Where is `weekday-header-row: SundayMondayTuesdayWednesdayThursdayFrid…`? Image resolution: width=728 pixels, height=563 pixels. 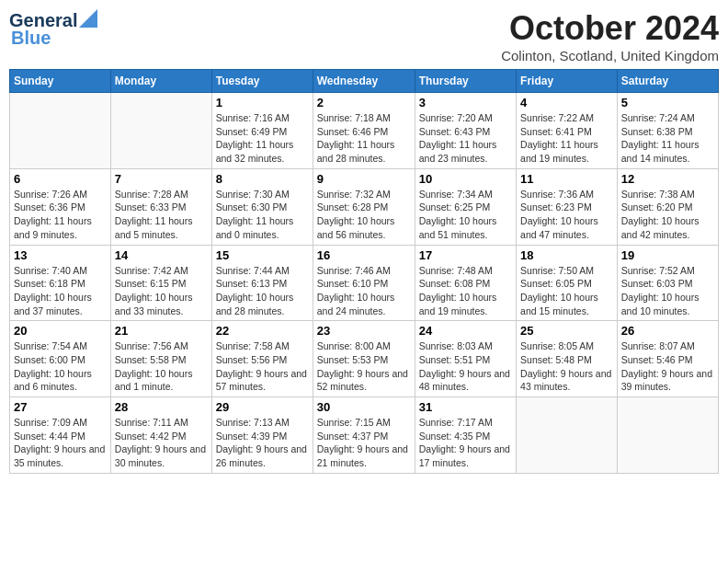 weekday-header-row: SundayMondayTuesdayWednesdayThursdayFrid… is located at coordinates (364, 81).